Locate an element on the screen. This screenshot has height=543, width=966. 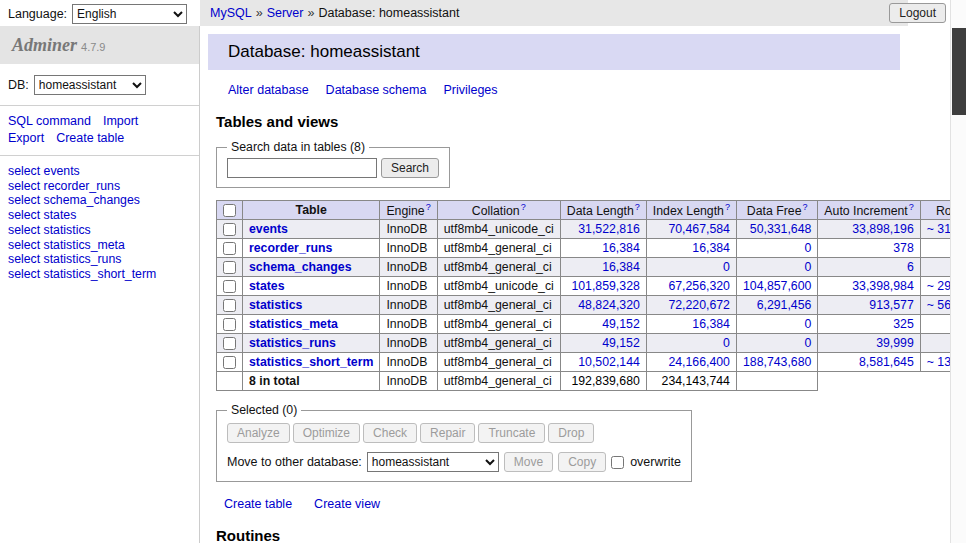
index-length-link: 24,166,400 is located at coordinates (699, 362).